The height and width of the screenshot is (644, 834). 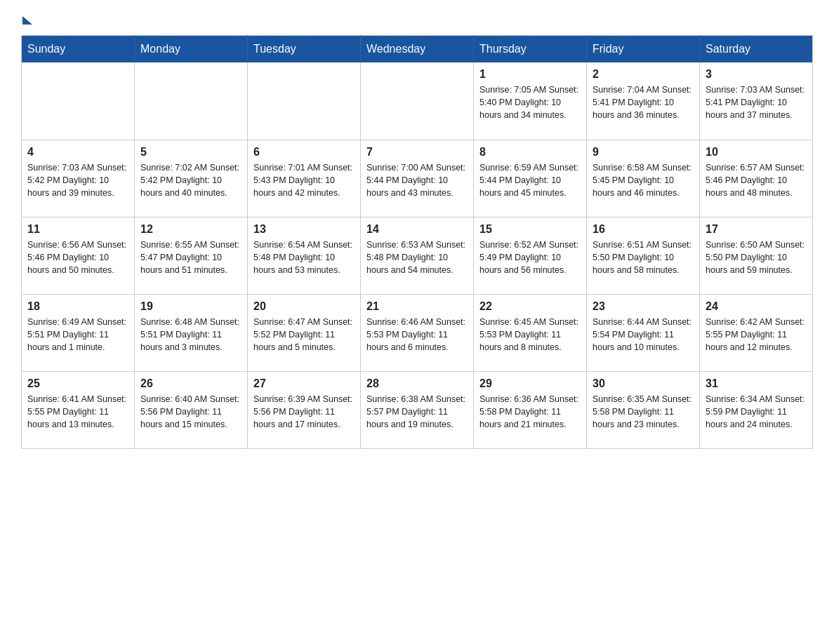 I want to click on day-info: Sunrise: 6:47 AM Sunset: 5:52 PM Dayligh…, so click(x=304, y=335).